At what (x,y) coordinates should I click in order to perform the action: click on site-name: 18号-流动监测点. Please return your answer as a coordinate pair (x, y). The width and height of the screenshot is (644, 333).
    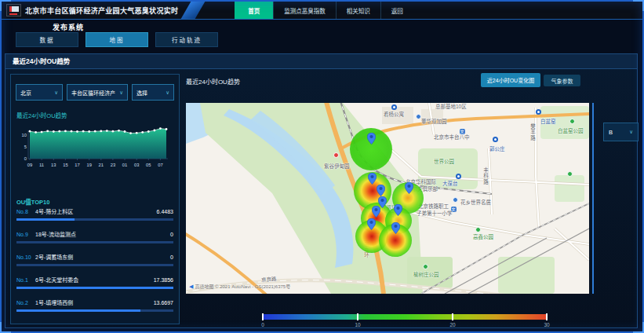
    Looking at the image, I should click on (56, 234).